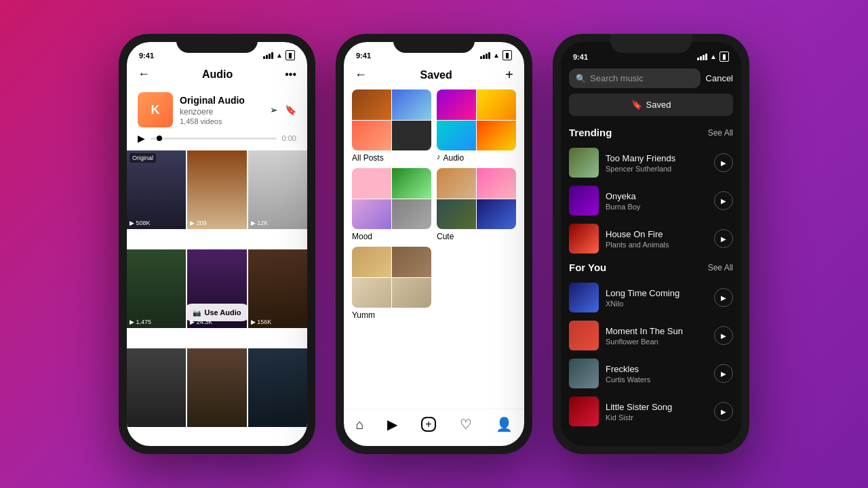 This screenshot has width=868, height=488. Describe the element at coordinates (363, 56) in the screenshot. I see `status-time-2: 9:41` at that location.